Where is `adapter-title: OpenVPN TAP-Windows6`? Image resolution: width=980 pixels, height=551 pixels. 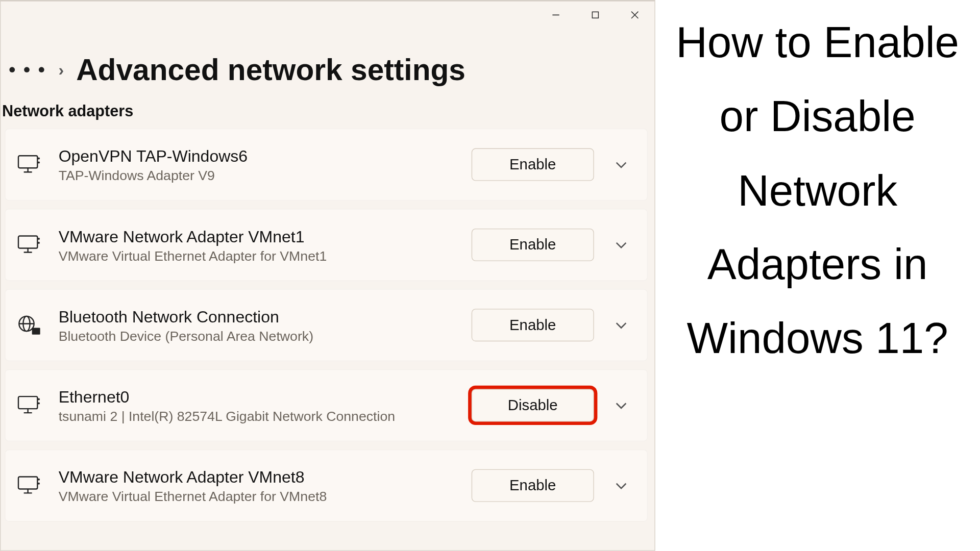 adapter-title: OpenVPN TAP-Windows6 is located at coordinates (265, 156).